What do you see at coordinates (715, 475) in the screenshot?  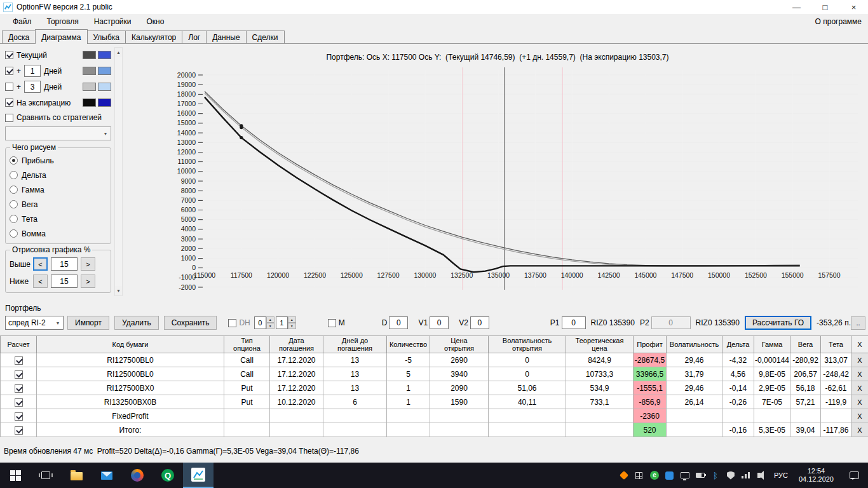 I see `bluetooth-icon` at bounding box center [715, 475].